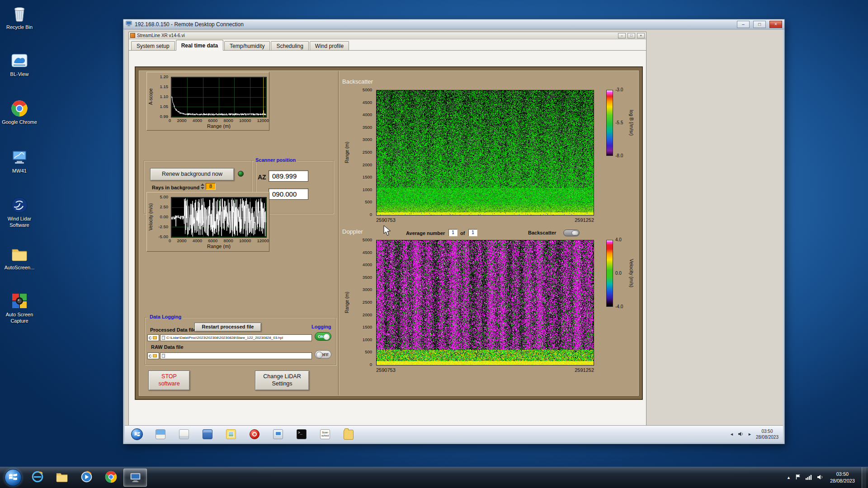 This screenshot has height=488, width=868. Describe the element at coordinates (820, 478) in the screenshot. I see `volume-icon` at that location.